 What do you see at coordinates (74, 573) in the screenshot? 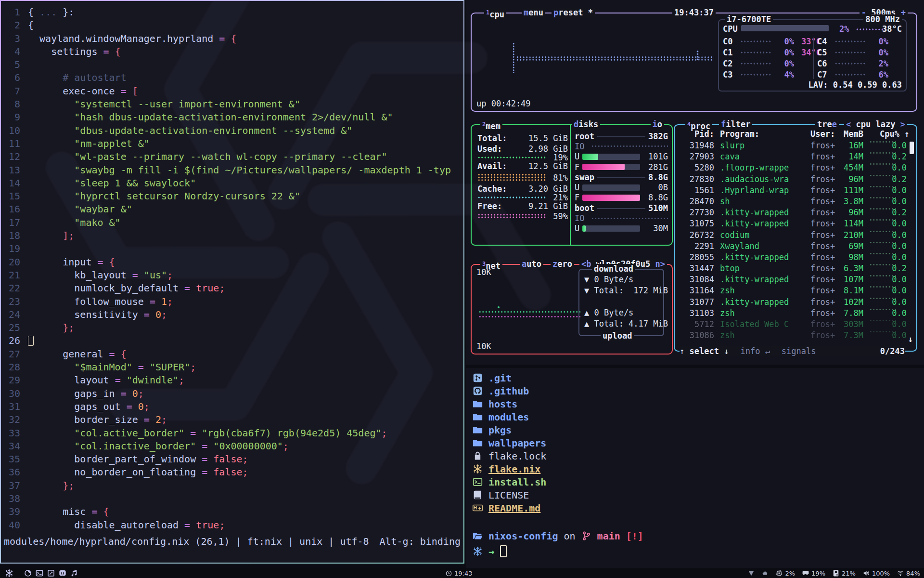
I see `music-icon` at bounding box center [74, 573].